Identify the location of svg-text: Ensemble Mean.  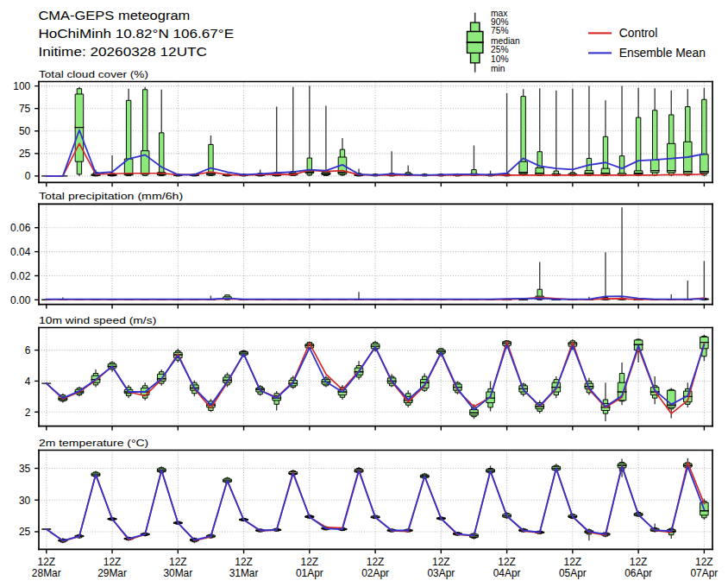
(662, 53).